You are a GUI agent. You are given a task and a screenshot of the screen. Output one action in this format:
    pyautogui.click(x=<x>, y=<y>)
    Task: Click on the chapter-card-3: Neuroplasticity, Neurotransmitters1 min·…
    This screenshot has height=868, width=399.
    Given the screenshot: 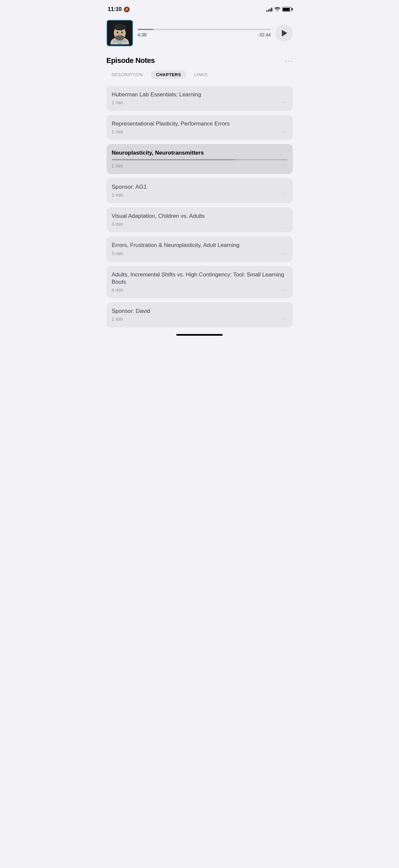 What is the action you would take?
    pyautogui.click(x=200, y=159)
    